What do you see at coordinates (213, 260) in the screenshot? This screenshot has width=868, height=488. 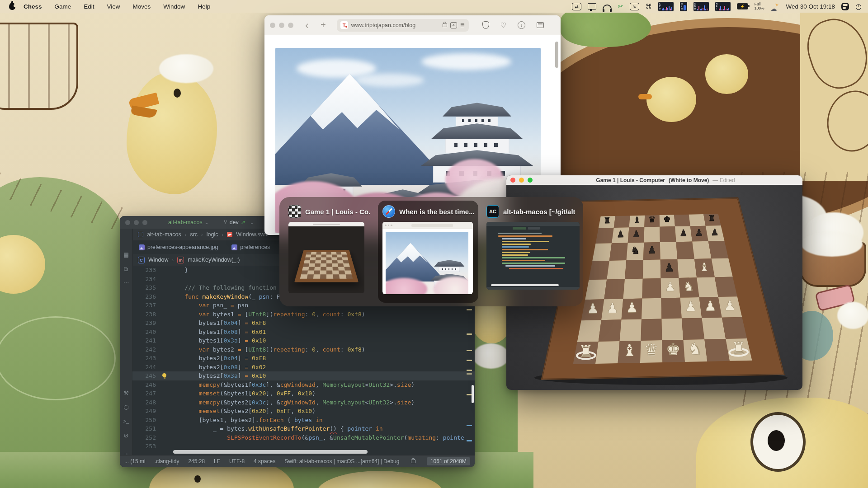 I see `crumb-method: makeKeyWindow(_:)` at bounding box center [213, 260].